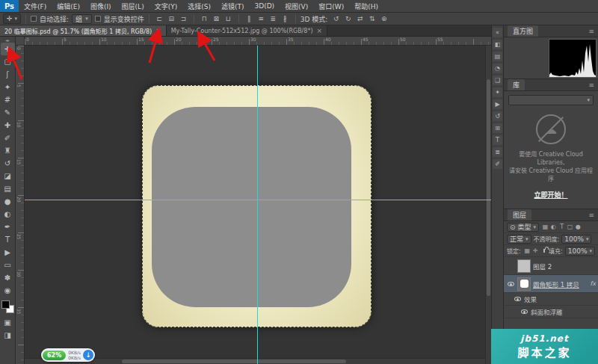  What do you see at coordinates (498, 57) in the screenshot?
I see `swatches-panel-icon: ▤` at bounding box center [498, 57].